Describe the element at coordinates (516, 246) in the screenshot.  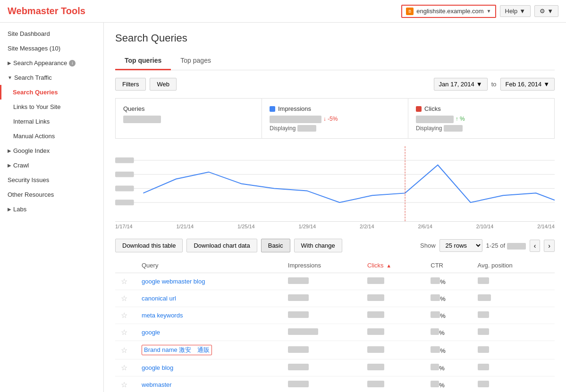
I see `total-count` at that location.